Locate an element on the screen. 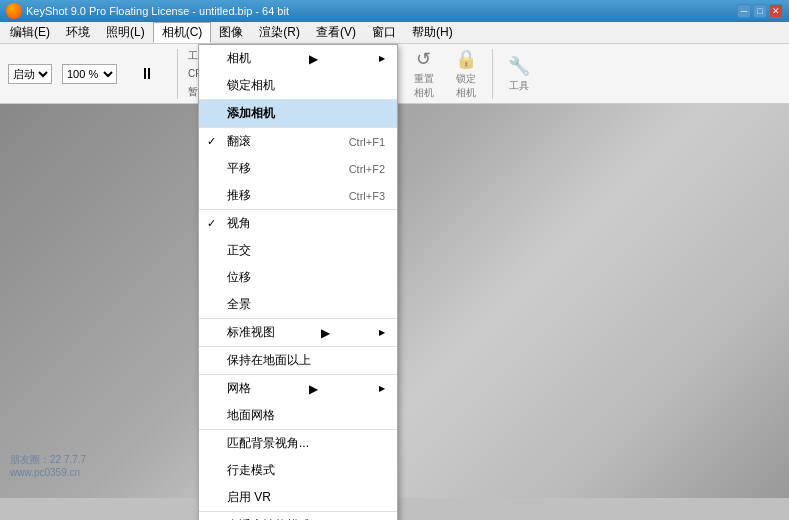 This screenshot has width=789, height=520. menu-edit: 编辑(E) is located at coordinates (30, 32).